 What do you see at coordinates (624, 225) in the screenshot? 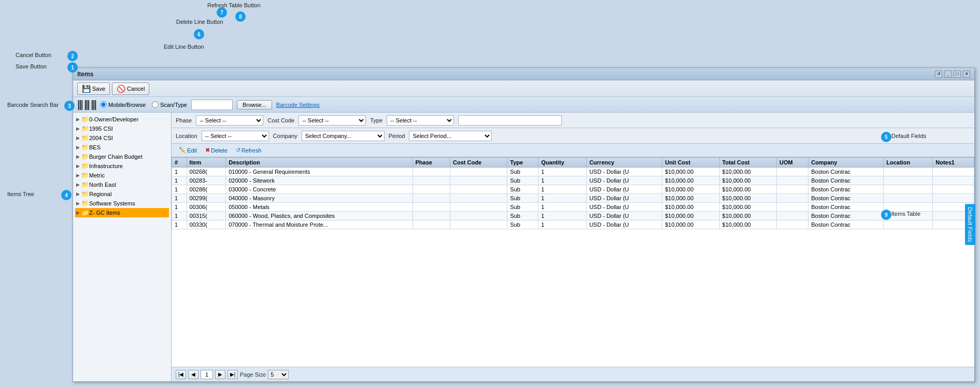
I see `table-cell: USD - Dollar (U` at bounding box center [624, 225].